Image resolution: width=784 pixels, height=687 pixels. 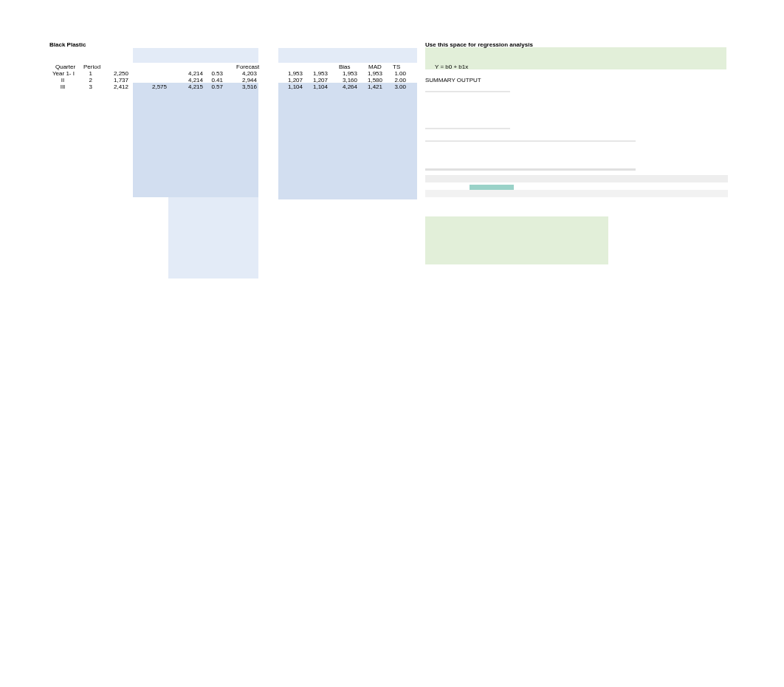 I want to click on rr3-bias: 4,264, so click(x=345, y=87).